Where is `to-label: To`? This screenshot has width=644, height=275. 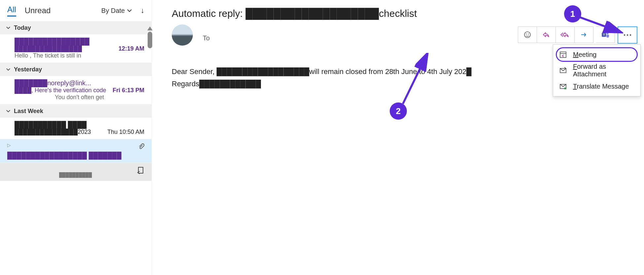
to-label: To is located at coordinates (206, 38).